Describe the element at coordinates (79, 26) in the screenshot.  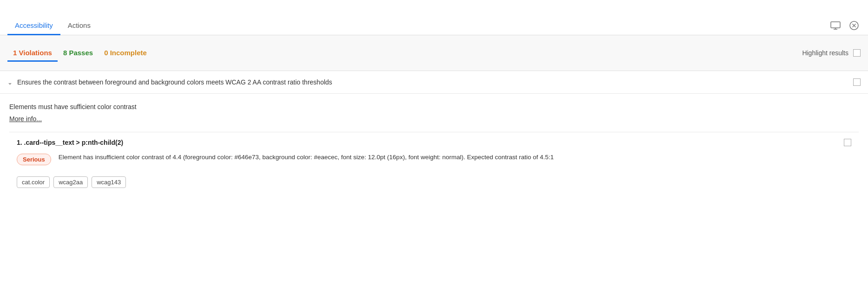
I see `tab-actions: Actions` at that location.